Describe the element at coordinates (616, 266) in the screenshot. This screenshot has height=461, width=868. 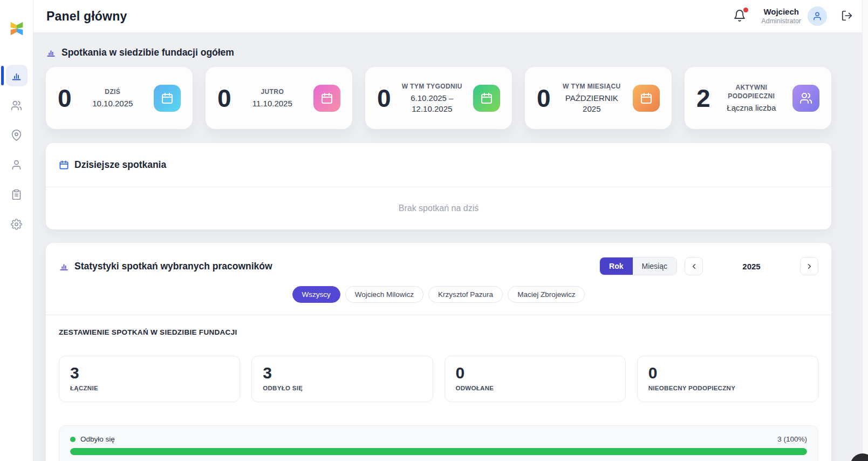
I see `toggle-year-button: Rok` at that location.